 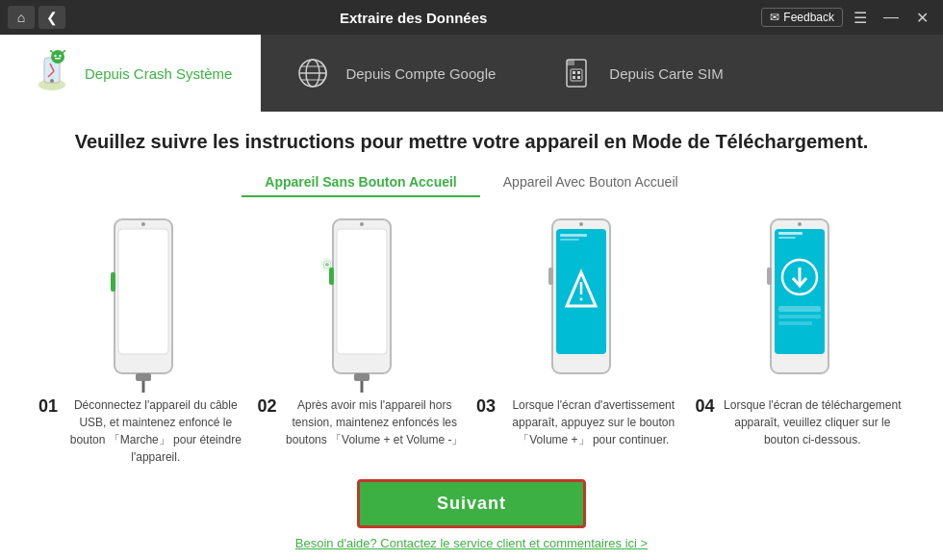 What do you see at coordinates (801, 422) in the screenshot?
I see `step-4-desc-row: 04 Lorsque l'écran de téléchargement app…` at bounding box center [801, 422].